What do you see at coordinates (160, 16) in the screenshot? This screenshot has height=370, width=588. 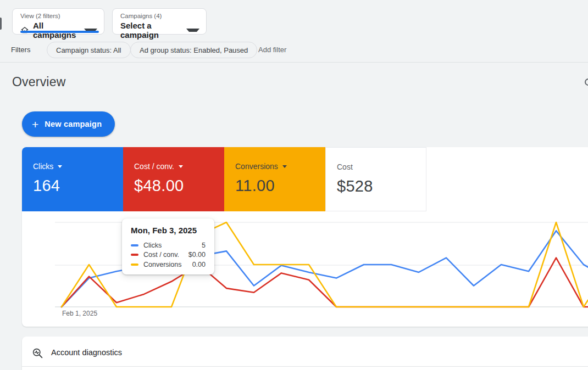 I see `campaign-selector-label: Campaigns (4)` at bounding box center [160, 16].